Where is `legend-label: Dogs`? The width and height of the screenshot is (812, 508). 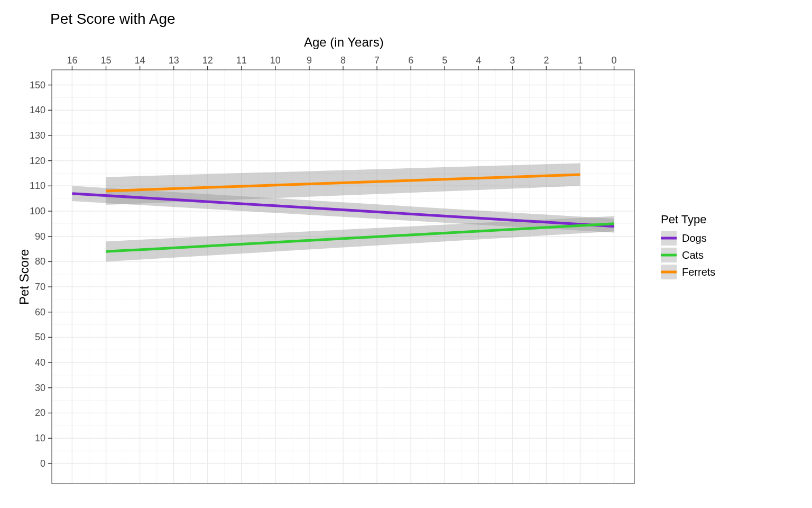
legend-label: Dogs is located at coordinates (695, 238).